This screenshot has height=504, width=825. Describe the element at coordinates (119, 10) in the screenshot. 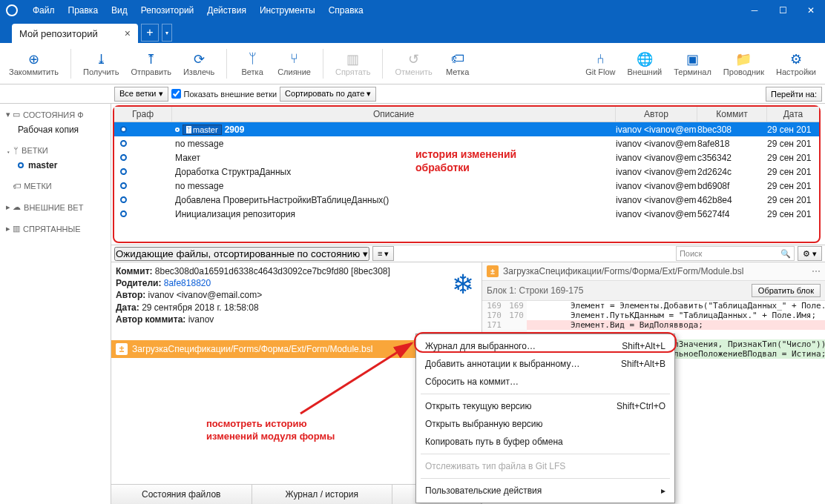

I see `menu-view: Вид` at that location.